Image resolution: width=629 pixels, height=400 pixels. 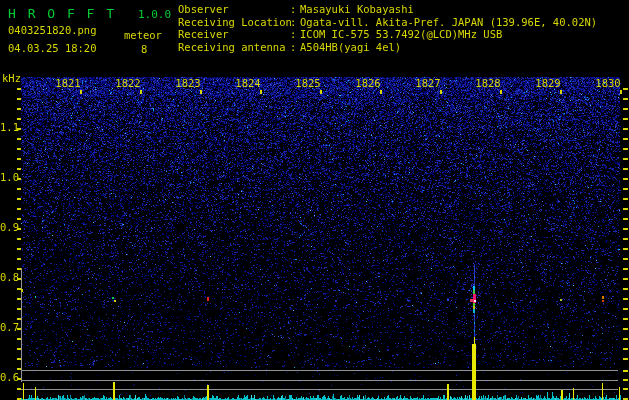 What do you see at coordinates (8, 228) in the screenshot?
I see `freq-tick-label-0.9: 0.9` at bounding box center [8, 228].